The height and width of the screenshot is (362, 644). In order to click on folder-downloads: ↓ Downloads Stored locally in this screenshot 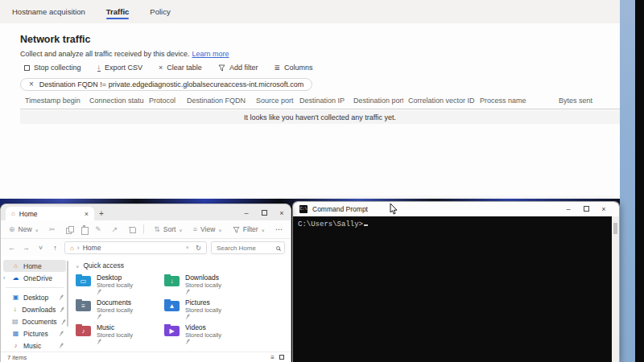, I will do `click(208, 286)`.